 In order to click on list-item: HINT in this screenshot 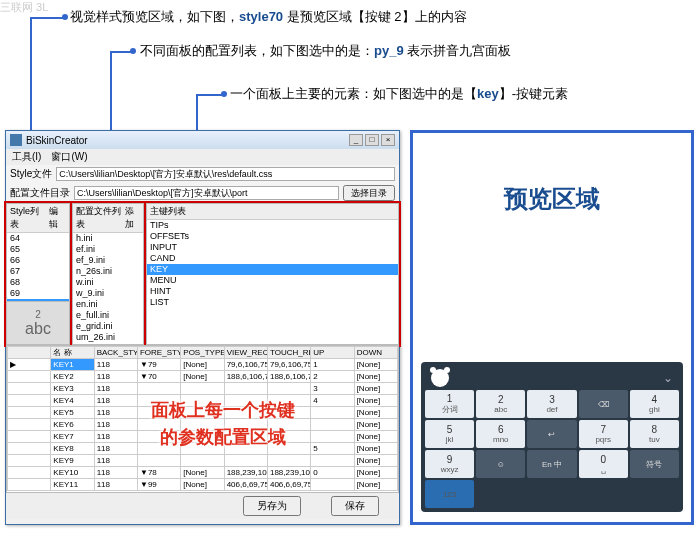, I will do `click(272, 292)`.